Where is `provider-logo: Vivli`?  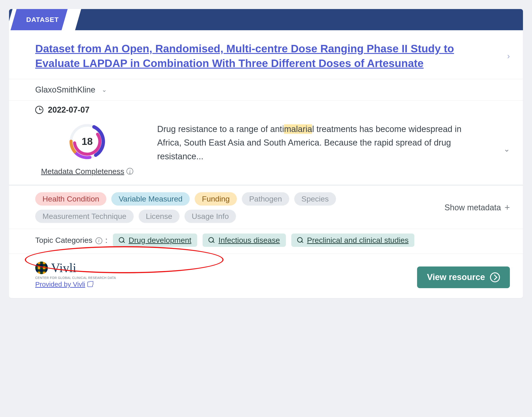 provider-logo: Vivli is located at coordinates (76, 268).